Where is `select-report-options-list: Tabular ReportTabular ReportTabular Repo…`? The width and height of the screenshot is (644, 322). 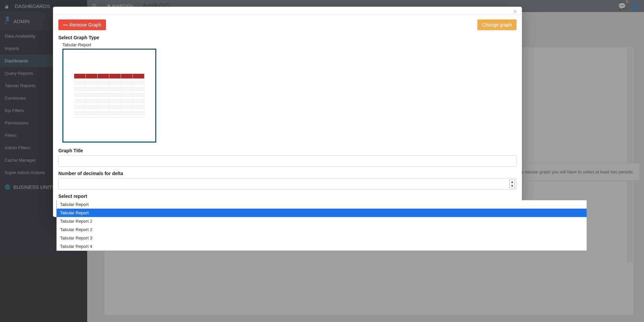 select-report-options-list: Tabular ReportTabular ReportTabular Repo… is located at coordinates (322, 225).